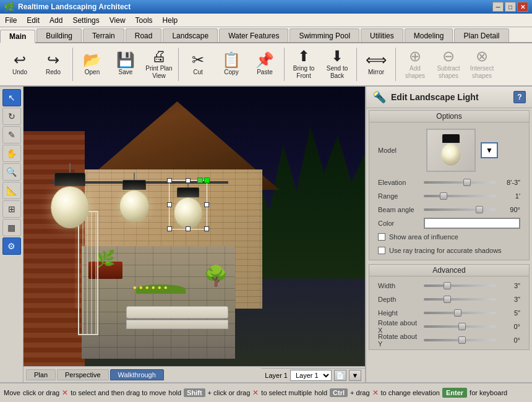 This screenshot has width=532, height=402. I want to click on elevation-slider, so click(460, 182).